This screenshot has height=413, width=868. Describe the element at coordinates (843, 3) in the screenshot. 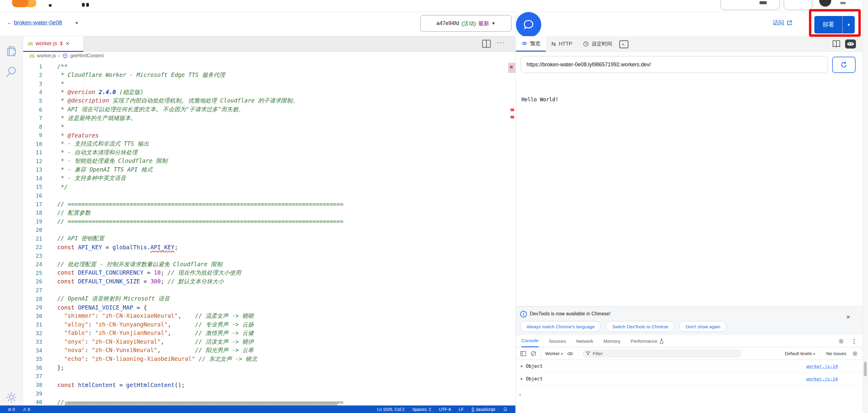

I see `clipped-help-icon` at that location.